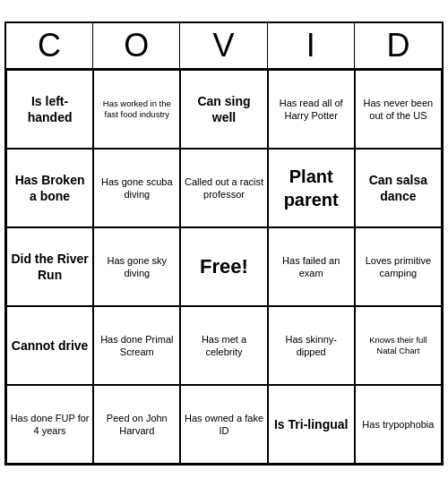 This screenshot has height=487, width=448. I want to click on bingo-cell: Is Tri-lingual, so click(312, 424).